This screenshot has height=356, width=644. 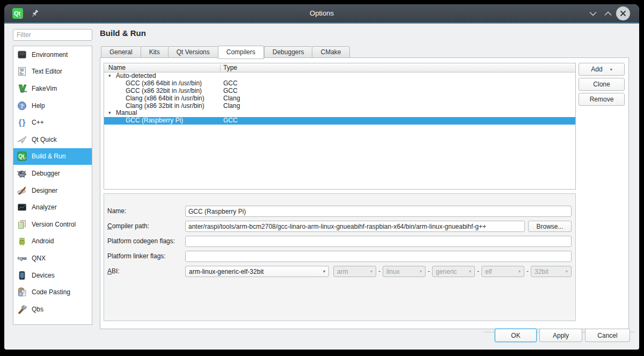 What do you see at coordinates (378, 257) in the screenshot?
I see `platform-linker-flags-field` at bounding box center [378, 257].